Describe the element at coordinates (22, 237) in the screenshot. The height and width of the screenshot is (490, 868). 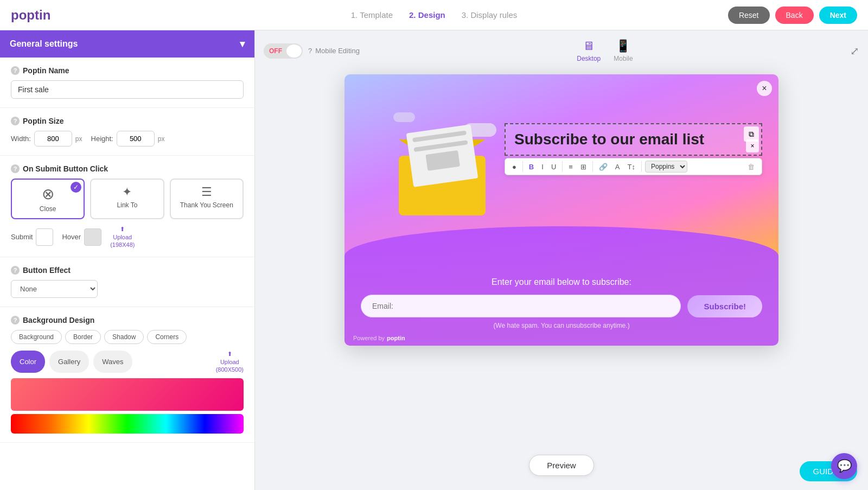
I see `submit-label: Submit` at that location.